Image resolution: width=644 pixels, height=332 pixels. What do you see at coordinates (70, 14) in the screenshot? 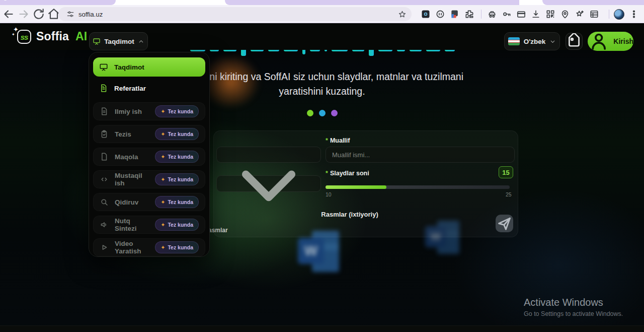
I see `site-settings-icon` at bounding box center [70, 14].